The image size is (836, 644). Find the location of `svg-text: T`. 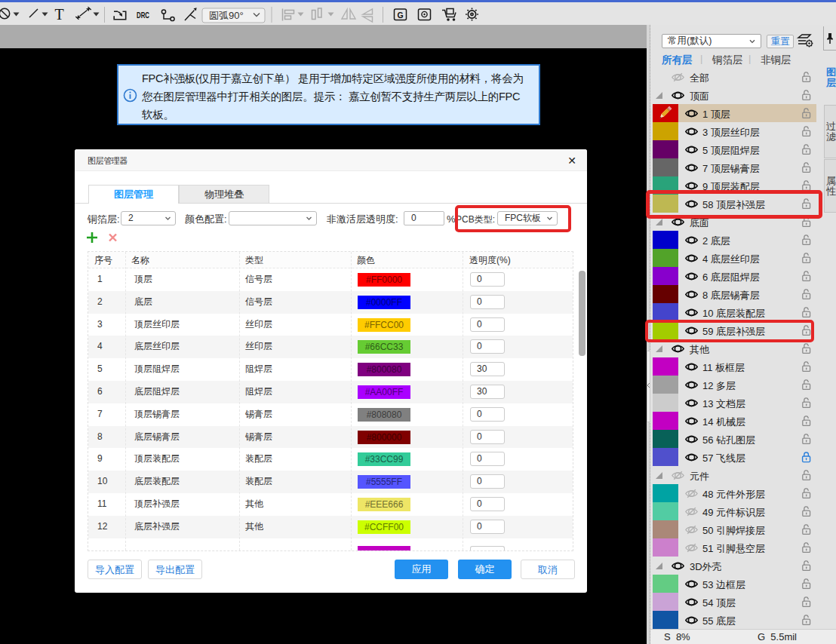

svg-text: T is located at coordinates (60, 14).